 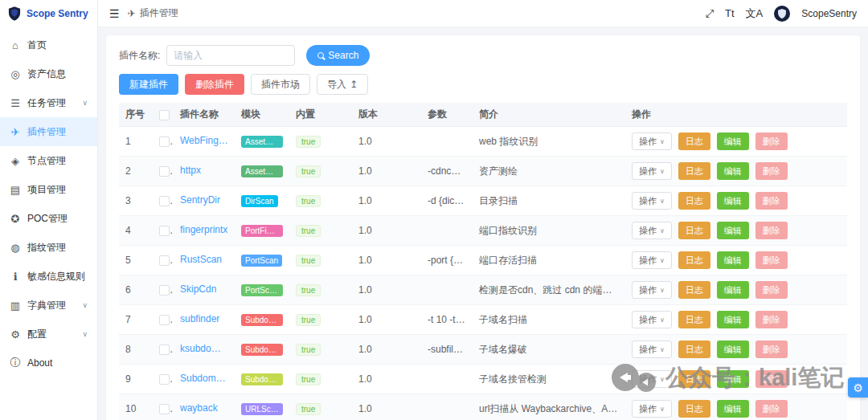 What do you see at coordinates (48, 45) in the screenshot?
I see `sidebar-item-home: ⌂ 首页` at bounding box center [48, 45].